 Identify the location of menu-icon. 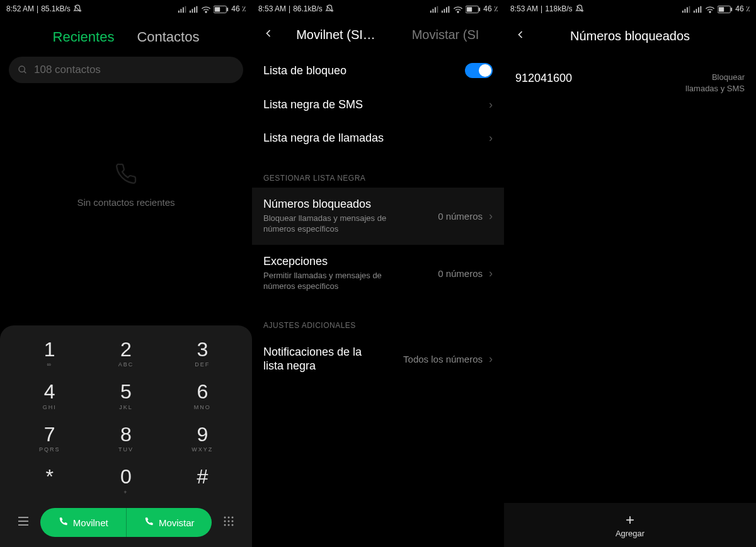
(23, 522).